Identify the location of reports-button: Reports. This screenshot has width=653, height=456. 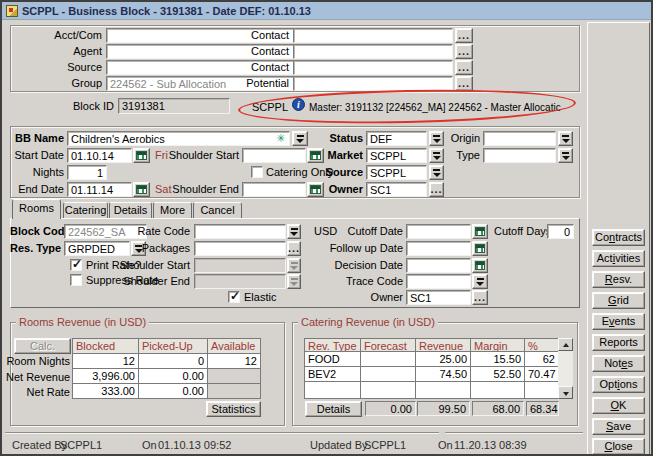
(618, 342).